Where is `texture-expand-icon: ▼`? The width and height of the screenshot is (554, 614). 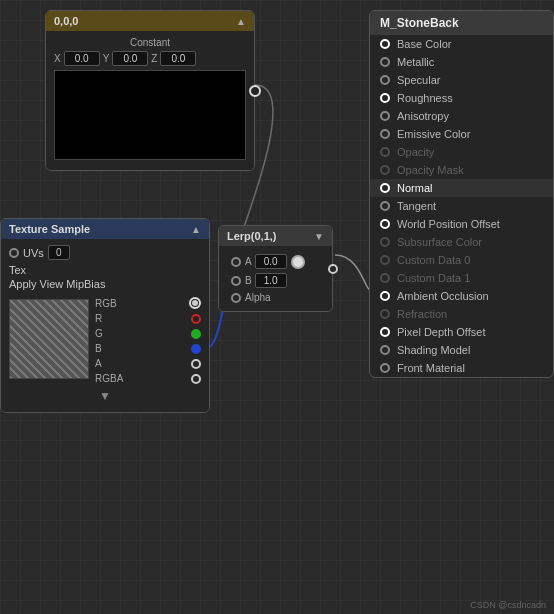 texture-expand-icon: ▼ is located at coordinates (105, 396).